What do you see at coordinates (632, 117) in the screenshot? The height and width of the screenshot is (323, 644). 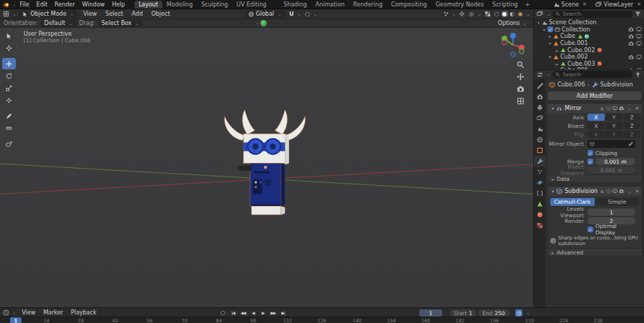 I see `axis-z-button: Z` at bounding box center [632, 117].